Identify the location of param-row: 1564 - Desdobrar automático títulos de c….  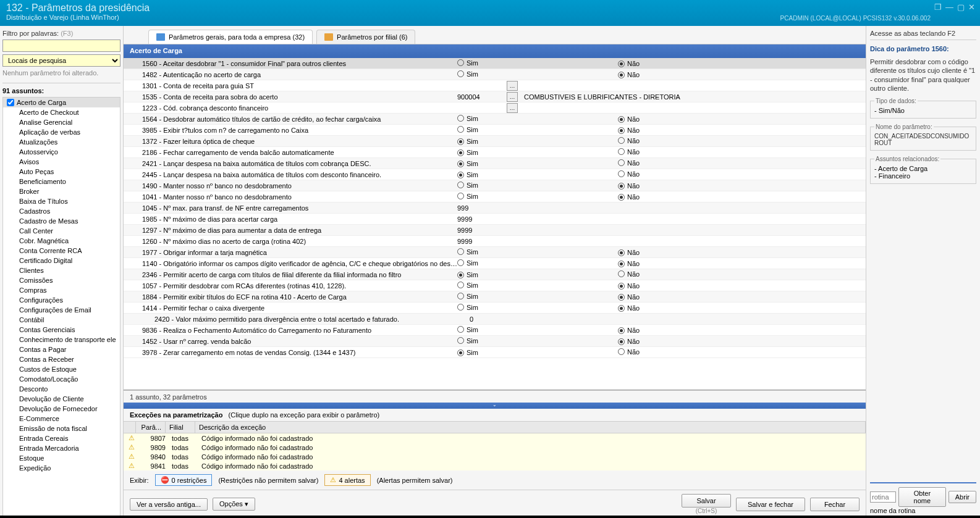
(494, 119).